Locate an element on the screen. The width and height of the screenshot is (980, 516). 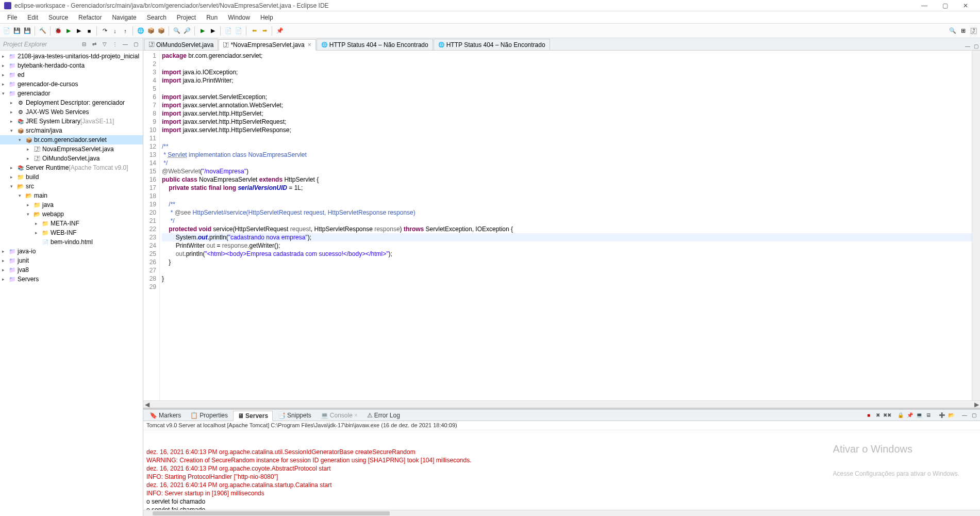
project-tree: ▸2108-java-testes-unitarios-tdd-projeto_… is located at coordinates (71, 283).